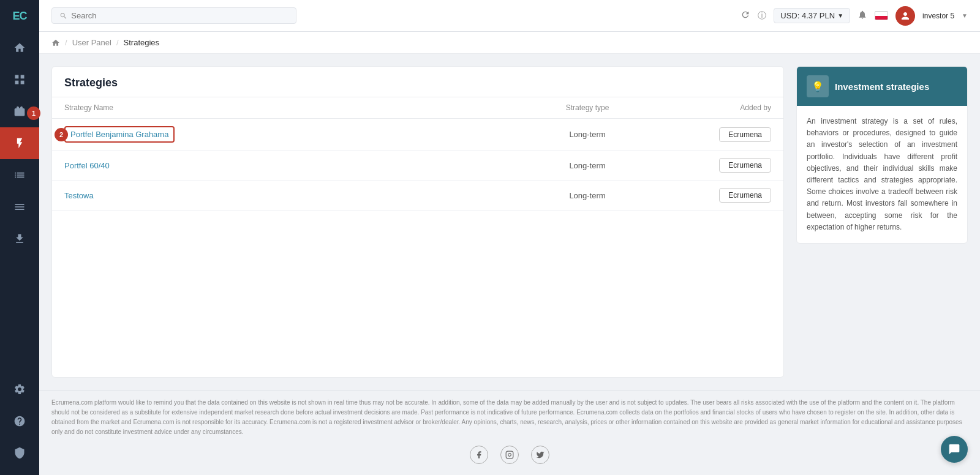  I want to click on info-icon: ⓘ, so click(762, 16).